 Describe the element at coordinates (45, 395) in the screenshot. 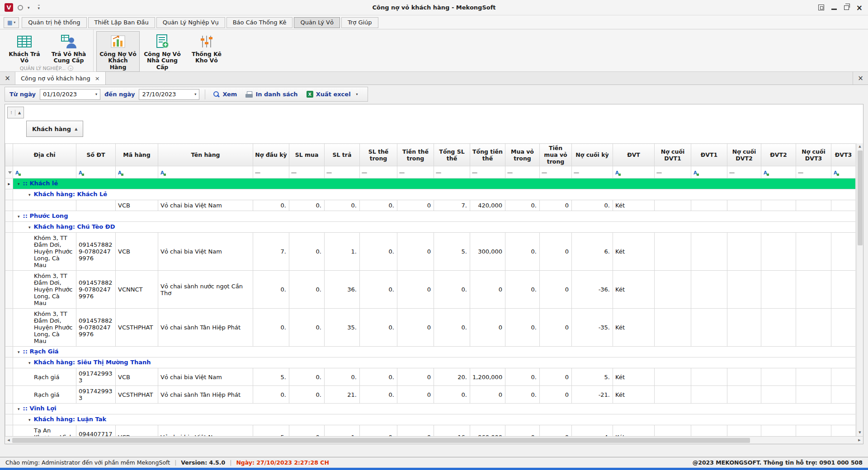

I see `cell: Rạch giá` at that location.